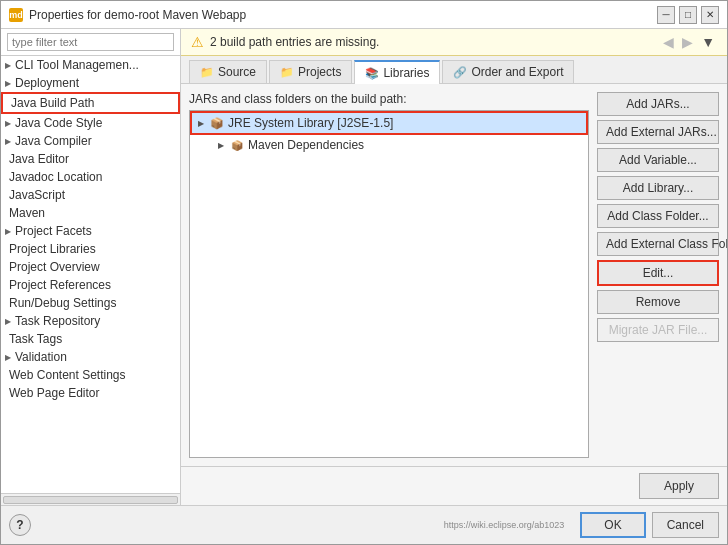  Describe the element at coordinates (688, 42) in the screenshot. I see `forward-button: ▶` at that location.